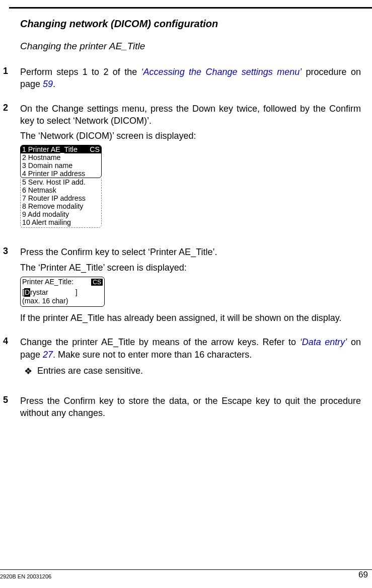  Describe the element at coordinates (190, 407) in the screenshot. I see `text: Press the Confirm key to store the data,…` at that location.